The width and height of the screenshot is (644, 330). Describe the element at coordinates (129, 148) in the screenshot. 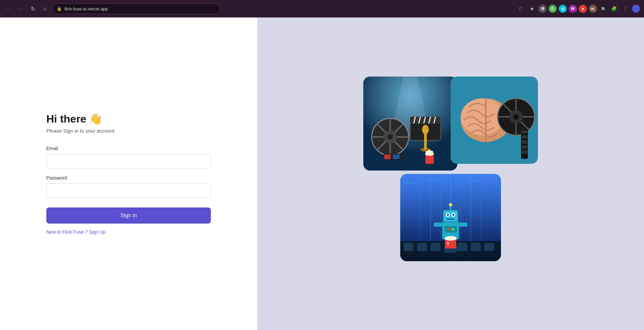

I see `email-label: Email` at that location.